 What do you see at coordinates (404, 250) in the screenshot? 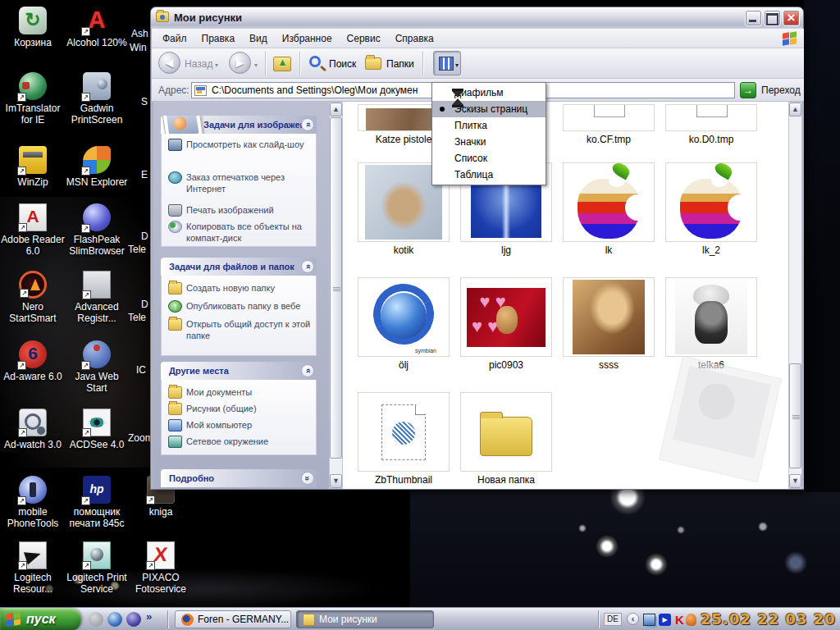
I see `file-name: kotik` at bounding box center [404, 250].